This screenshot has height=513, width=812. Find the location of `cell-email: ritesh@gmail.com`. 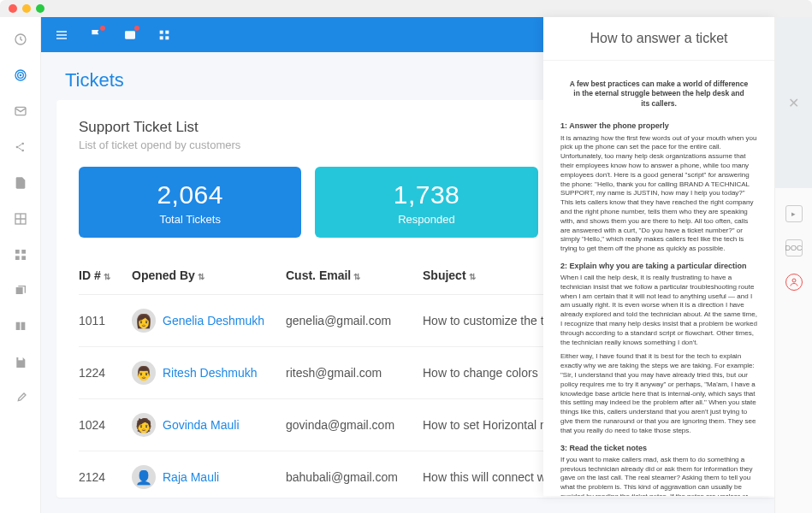

cell-email: ritesh@gmail.com is located at coordinates (354, 373).